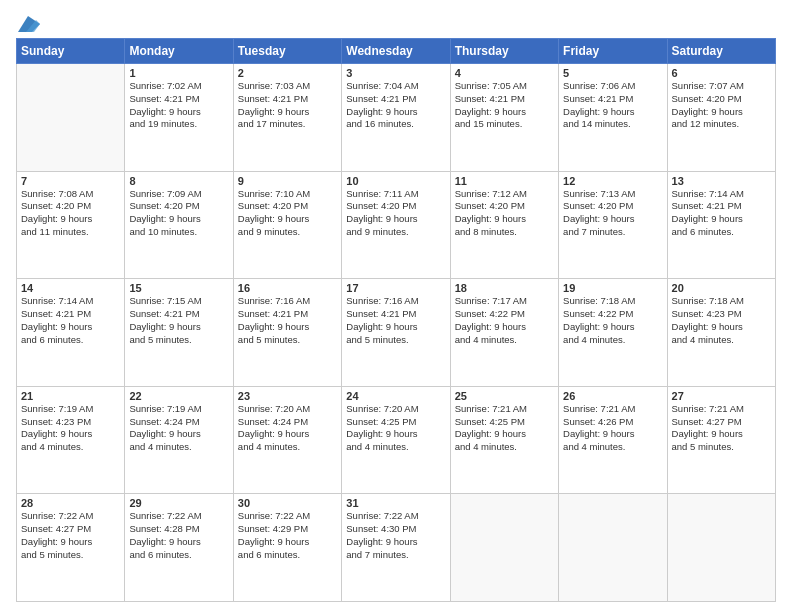 The width and height of the screenshot is (792, 612). What do you see at coordinates (504, 396) in the screenshot?
I see `day-number: 25` at bounding box center [504, 396].